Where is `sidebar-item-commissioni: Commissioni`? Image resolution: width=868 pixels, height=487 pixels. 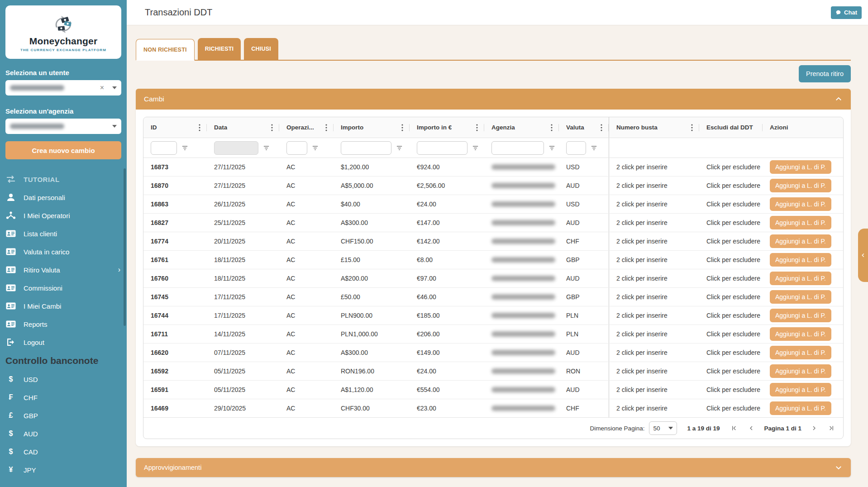 sidebar-item-commissioni: Commissioni is located at coordinates (63, 288).